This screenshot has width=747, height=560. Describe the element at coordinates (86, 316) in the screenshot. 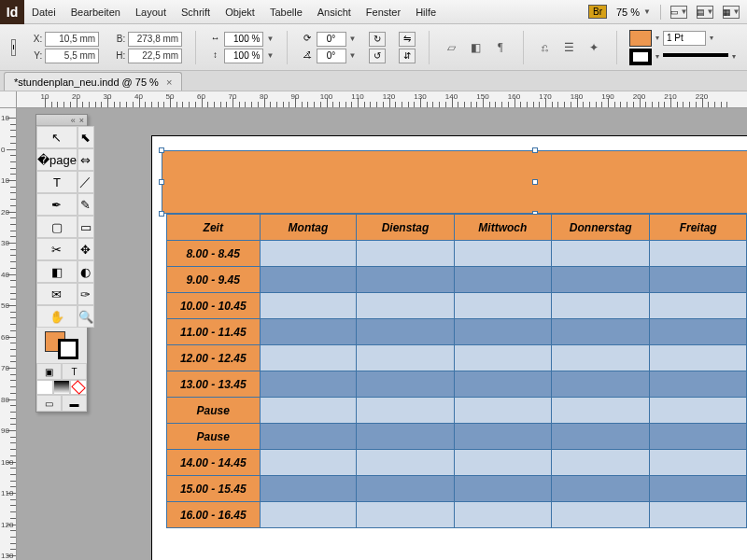

I see `zoom-tool: 🔍` at that location.